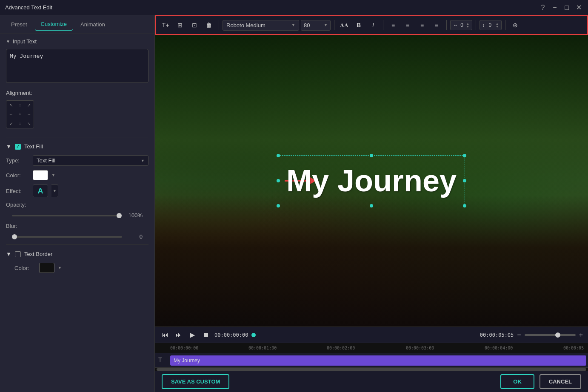 This screenshot has width=588, height=392. What do you see at coordinates (11, 123) in the screenshot?
I see `align-bottom-left: ↙` at bounding box center [11, 123].